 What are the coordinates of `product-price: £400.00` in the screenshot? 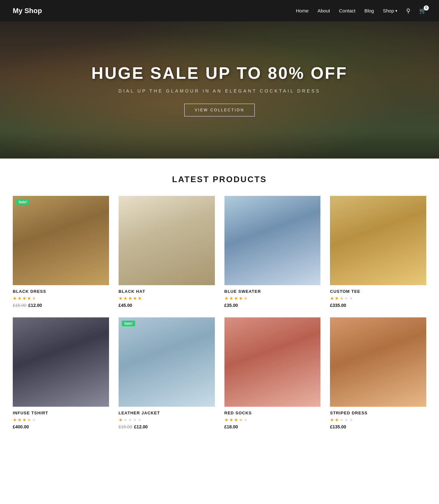 It's located at (61, 427).